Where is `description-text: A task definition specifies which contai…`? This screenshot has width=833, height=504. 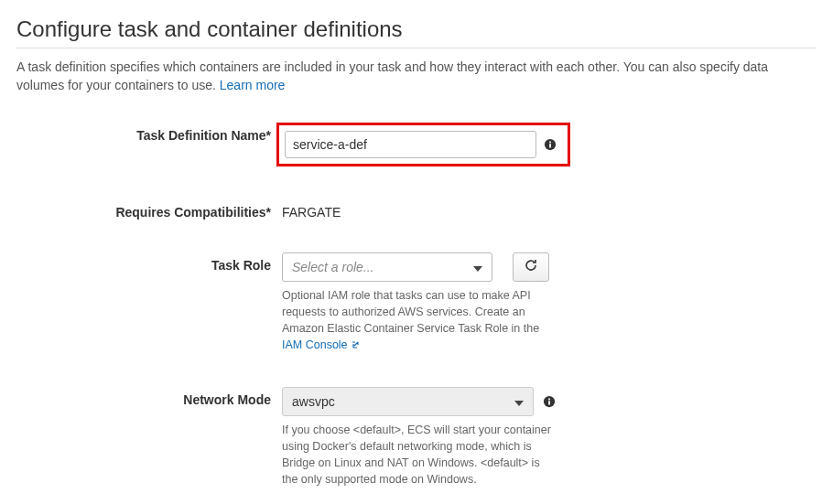 description-text: A task definition specifies which contai… is located at coordinates (392, 76).